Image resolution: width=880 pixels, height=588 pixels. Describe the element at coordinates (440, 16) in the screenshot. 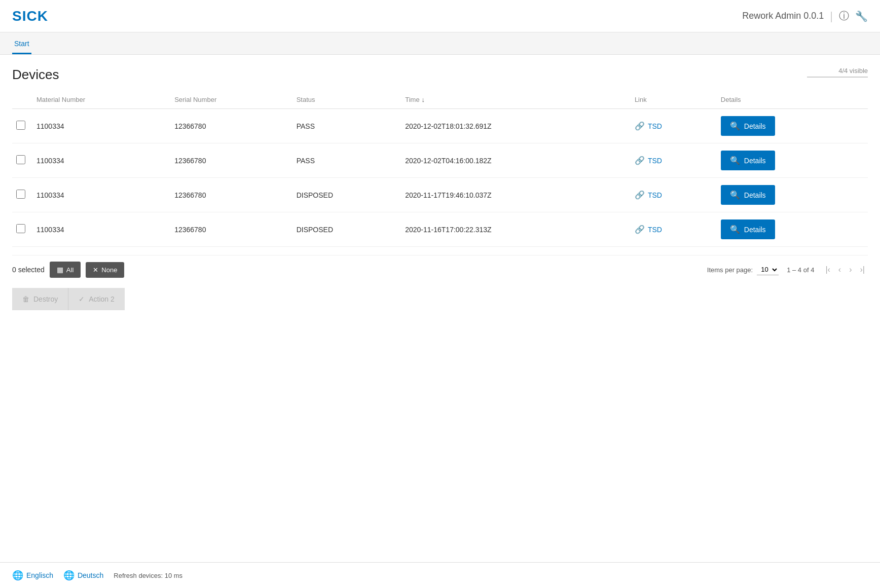

I see `header: SICK Rework Admin 0.0.1 | ⓘ 🔧` at that location.